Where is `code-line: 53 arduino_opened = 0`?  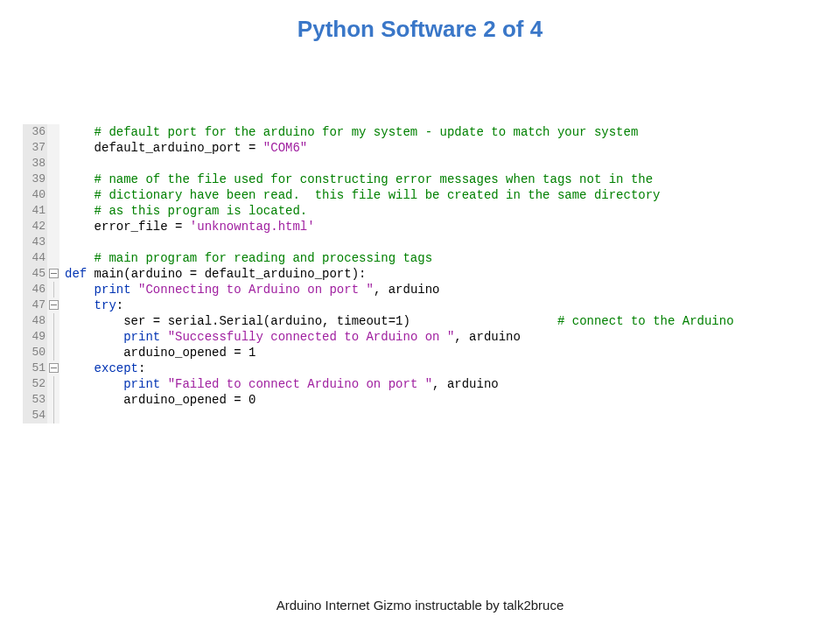
code-line: 53 arduino_opened = 0 is located at coordinates (417, 400).